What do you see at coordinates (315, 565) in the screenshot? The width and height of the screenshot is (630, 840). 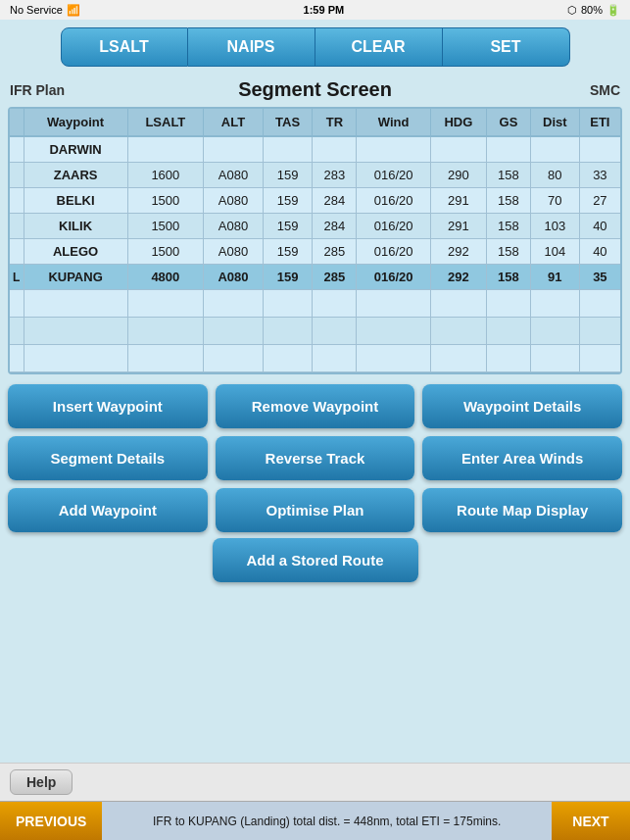 I see `centered-btn-row: Add a Stored Route` at bounding box center [315, 565].